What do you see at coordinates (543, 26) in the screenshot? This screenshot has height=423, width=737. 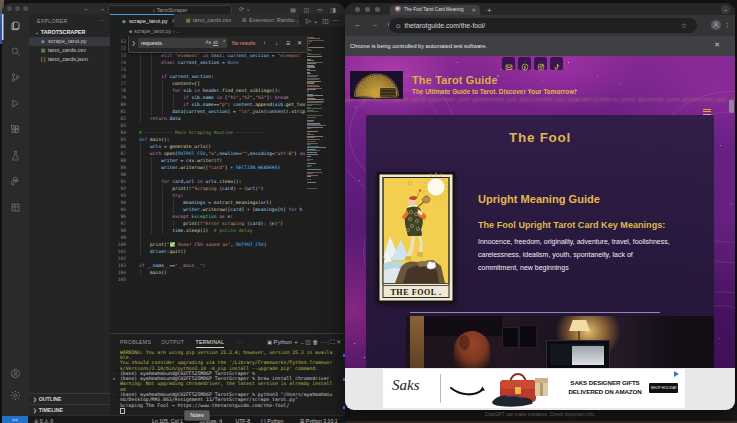 I see `address-bar: ⛭thetarotguide.com/the-fool/ ☆` at bounding box center [543, 26].